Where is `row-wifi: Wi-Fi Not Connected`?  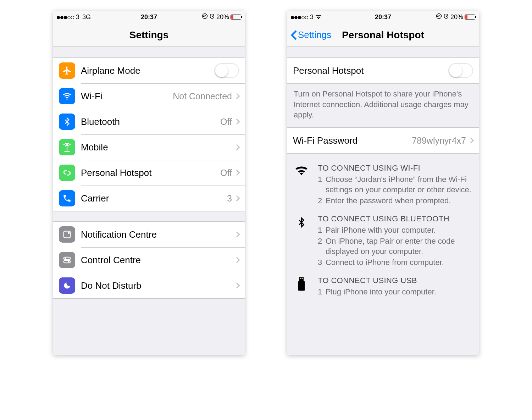 row-wifi: Wi-Fi Not Connected is located at coordinates (149, 96).